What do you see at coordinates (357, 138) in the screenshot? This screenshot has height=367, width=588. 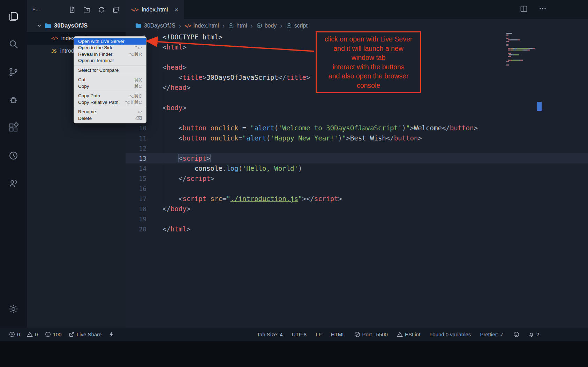 I see `code-line-11: 11 <button onclick="alert('Happy New Yea…` at bounding box center [357, 138].